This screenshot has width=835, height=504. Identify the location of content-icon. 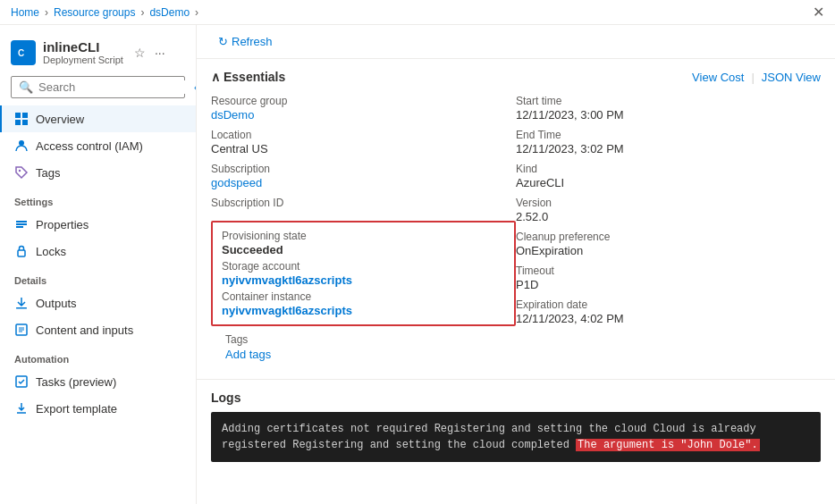
(21, 330).